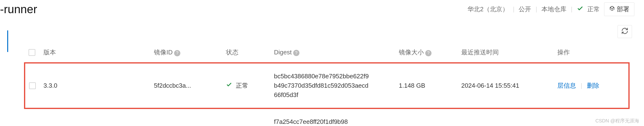 This screenshot has width=644, height=126. Describe the element at coordinates (18, 9) in the screenshot. I see `page-title: -runner` at that location.